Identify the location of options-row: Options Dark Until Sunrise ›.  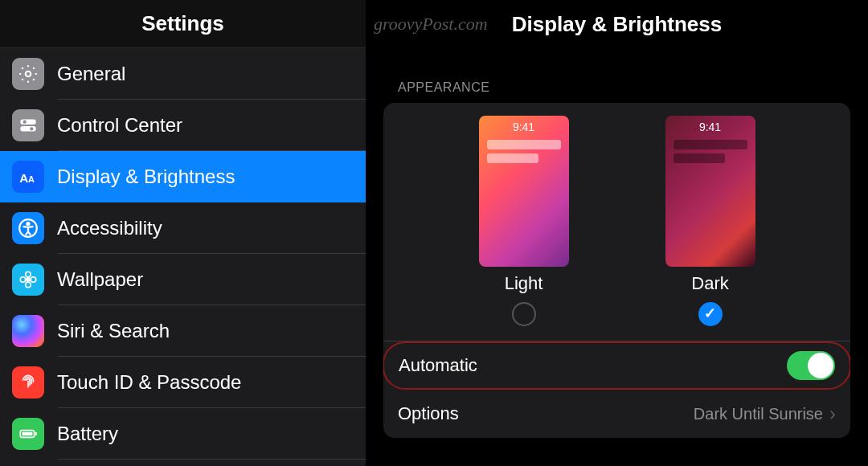
(617, 414).